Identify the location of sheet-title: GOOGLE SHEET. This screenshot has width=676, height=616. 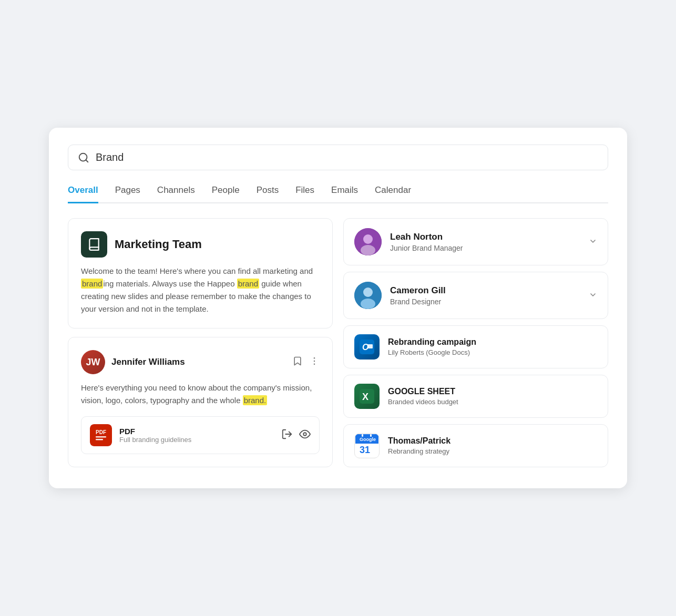
(493, 392).